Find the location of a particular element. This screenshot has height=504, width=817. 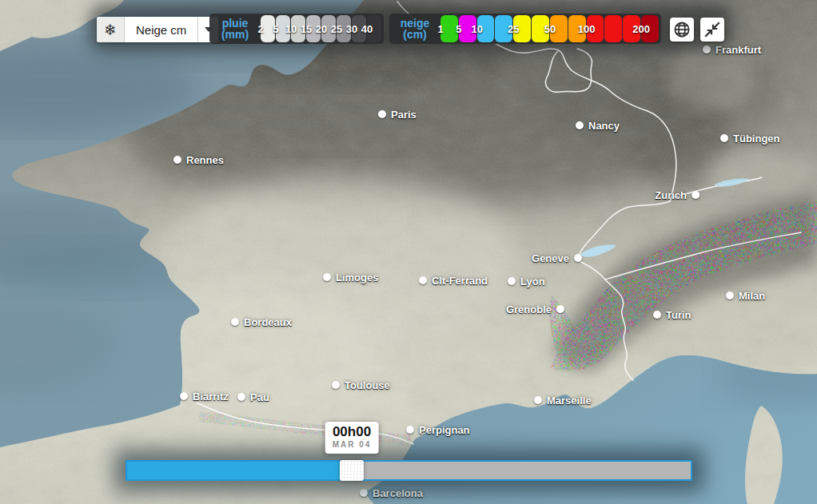

snowflake-icon: ❄ is located at coordinates (110, 30).